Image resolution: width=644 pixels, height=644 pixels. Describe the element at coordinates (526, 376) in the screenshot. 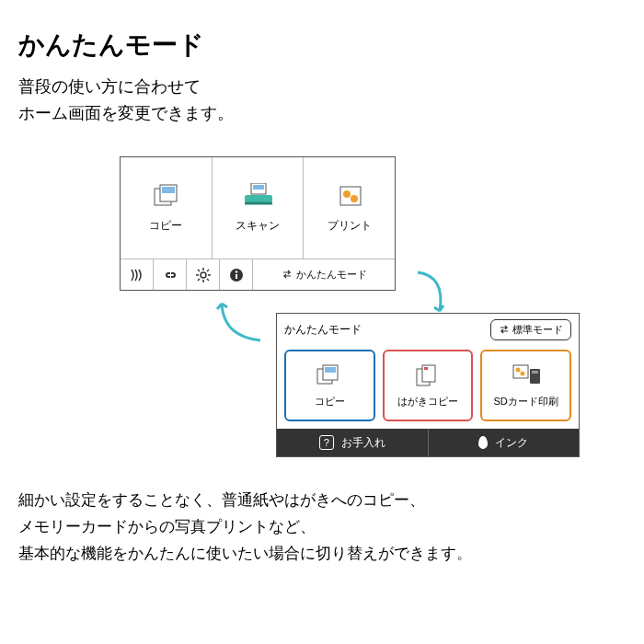

I see `sd-print-icon` at that location.